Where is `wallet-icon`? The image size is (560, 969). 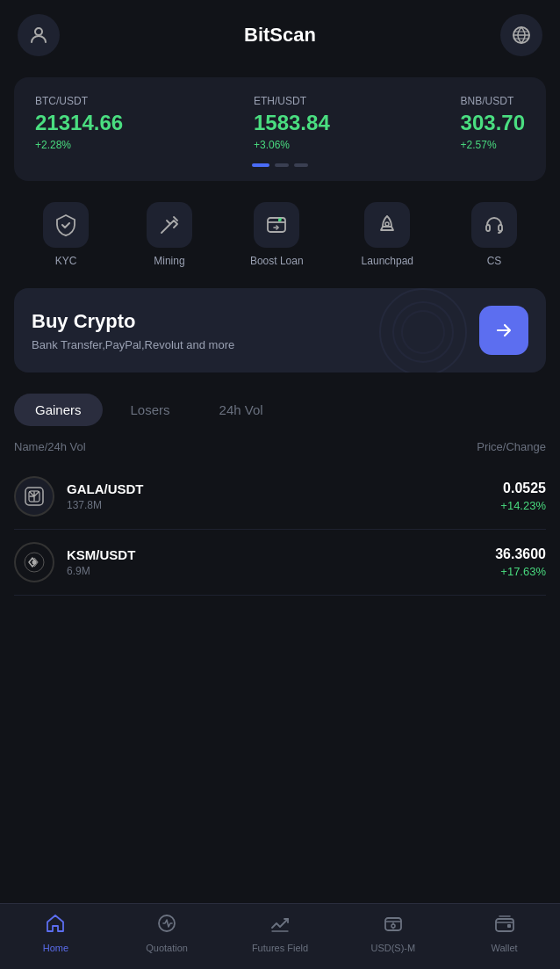
wallet-icon is located at coordinates (505, 926).